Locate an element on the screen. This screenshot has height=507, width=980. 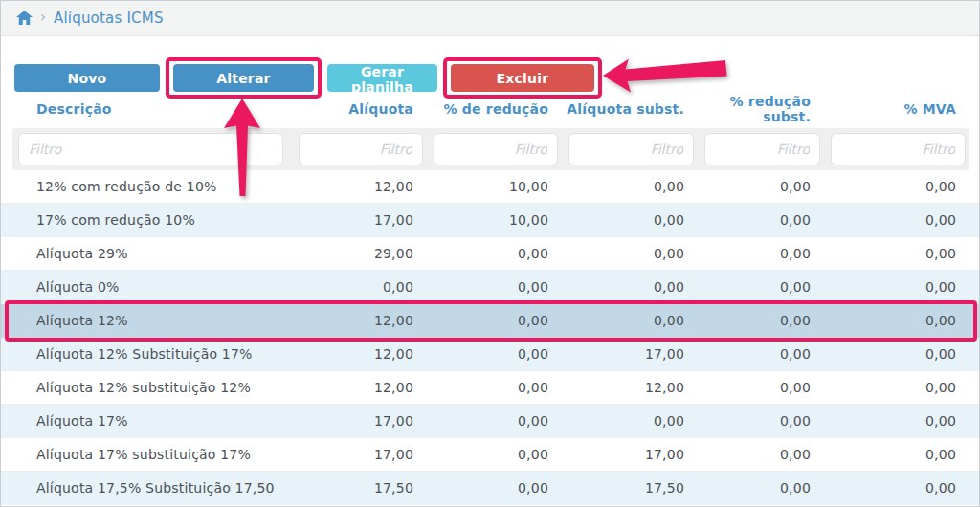
table-row: Alíquota 12% Substituição 17%12,000,0017… is located at coordinates (490, 354).